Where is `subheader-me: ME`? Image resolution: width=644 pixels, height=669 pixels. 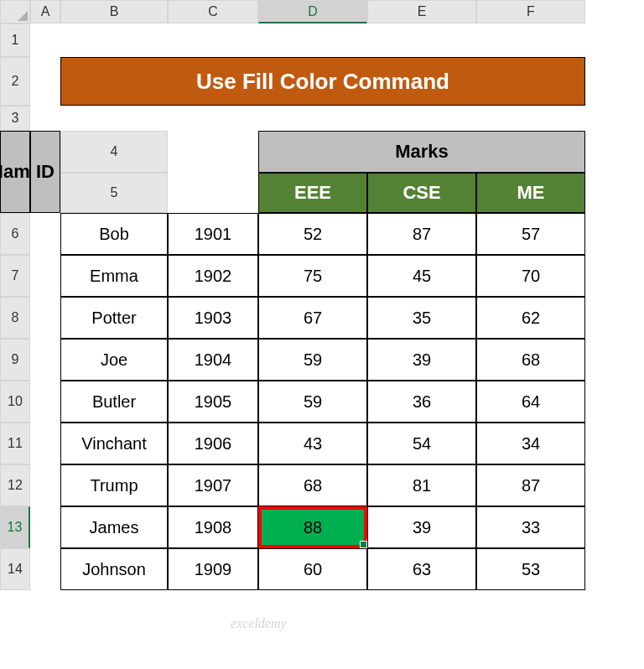
subheader-me: ME is located at coordinates (531, 193).